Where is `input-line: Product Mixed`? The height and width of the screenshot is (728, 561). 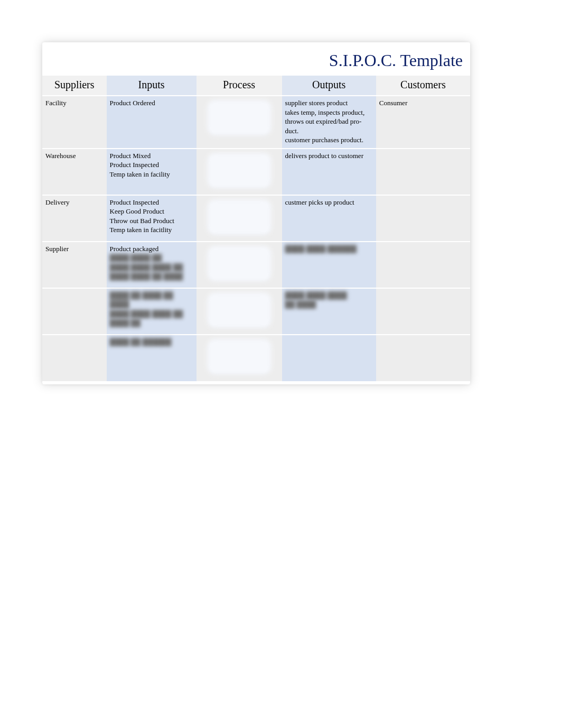
input-line: Product Mixed is located at coordinates (152, 156).